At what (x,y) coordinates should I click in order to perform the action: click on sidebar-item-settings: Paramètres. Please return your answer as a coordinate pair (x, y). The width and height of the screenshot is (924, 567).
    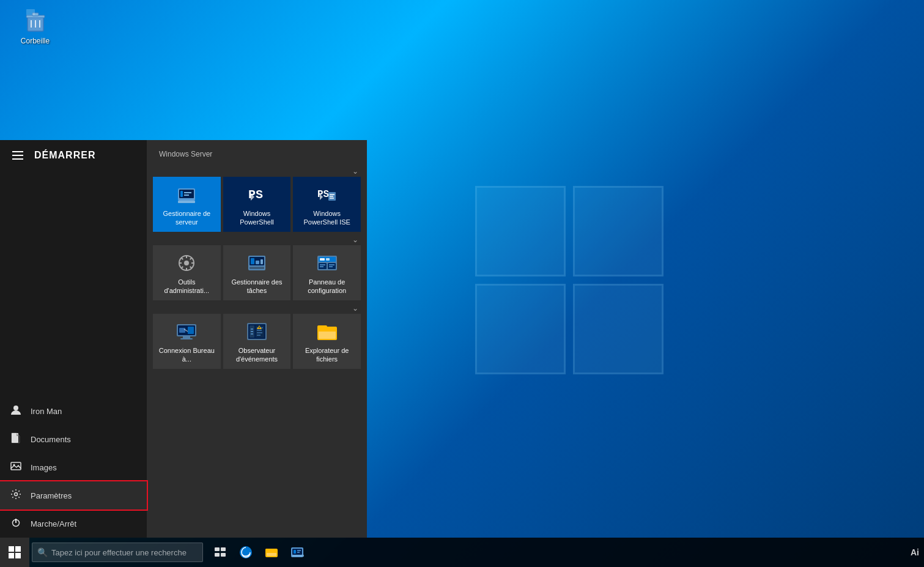
    Looking at the image, I should click on (73, 495).